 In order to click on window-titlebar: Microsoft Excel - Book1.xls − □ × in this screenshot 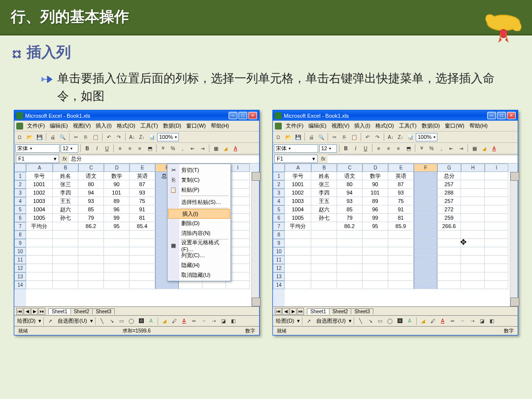, I will do `click(137, 115)`.